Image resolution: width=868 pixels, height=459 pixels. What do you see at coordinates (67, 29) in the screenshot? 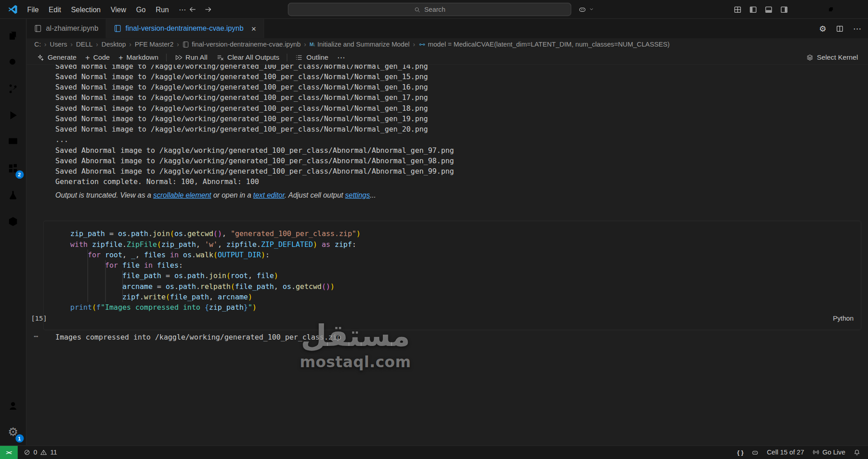
I see `tab-al-zhaimer-ipynb: al-zhaimer.ipynb` at bounding box center [67, 29].